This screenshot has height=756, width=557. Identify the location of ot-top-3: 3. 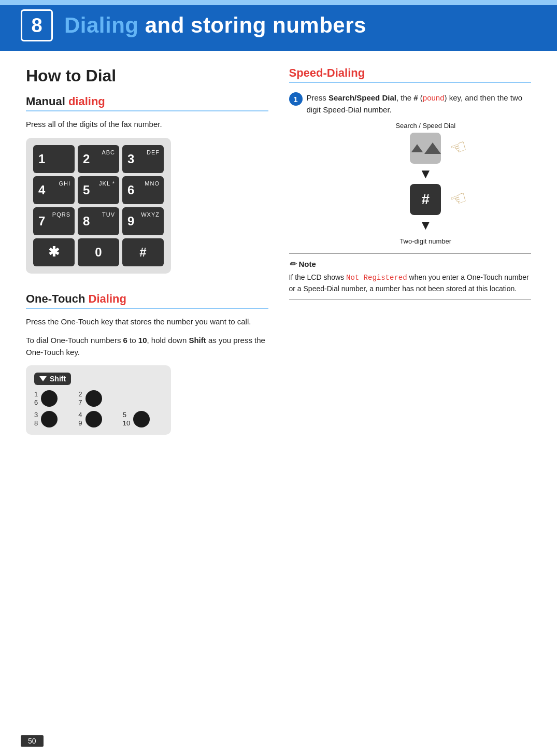
(36, 415).